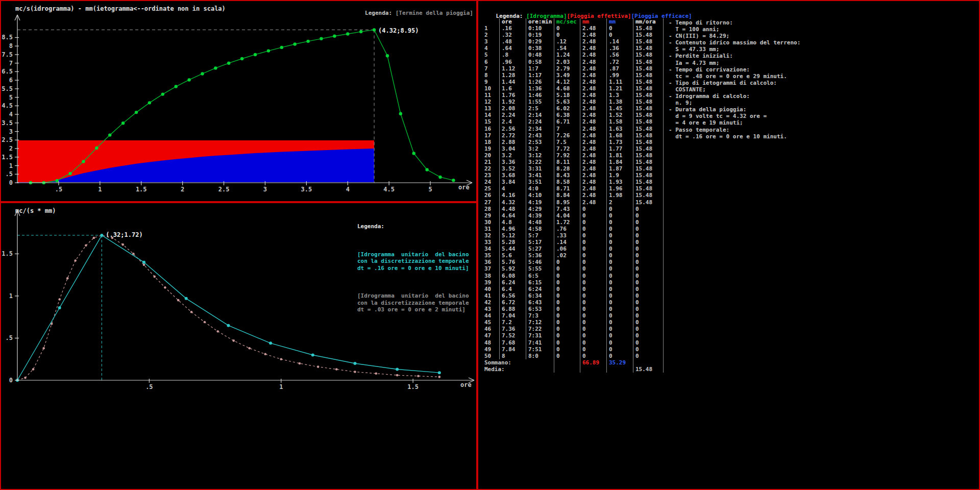 This screenshot has width=980, height=490. Describe the element at coordinates (491, 55) in the screenshot. I see `table-cell: 5` at that location.